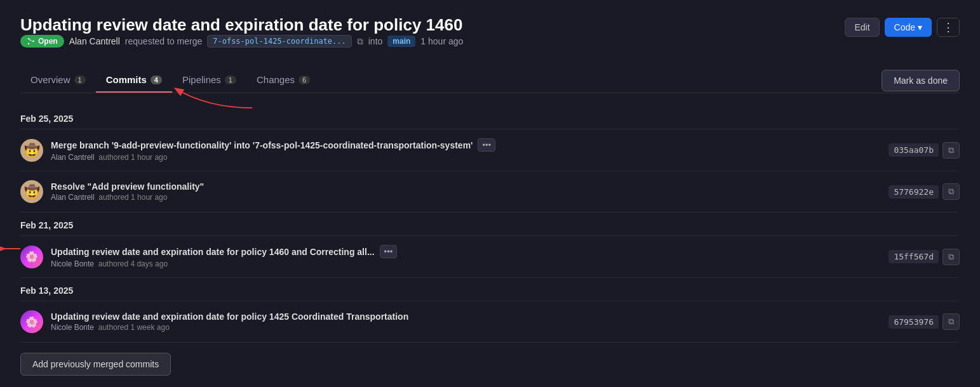 This screenshot has height=387, width=980. I want to click on tabs-bar: Overview 1 Commits 4 Pipelines 1 Changes…, so click(490, 81).